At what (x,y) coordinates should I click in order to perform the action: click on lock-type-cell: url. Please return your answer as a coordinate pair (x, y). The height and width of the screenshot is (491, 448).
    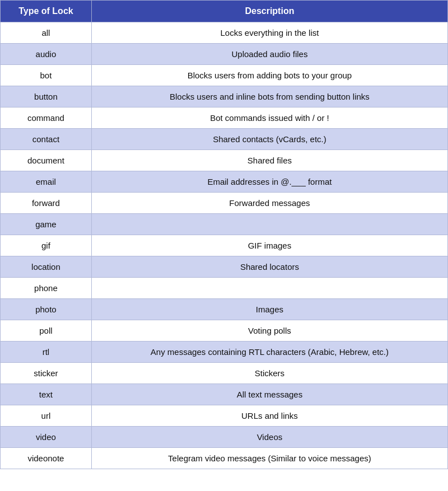
    Looking at the image, I should click on (46, 416).